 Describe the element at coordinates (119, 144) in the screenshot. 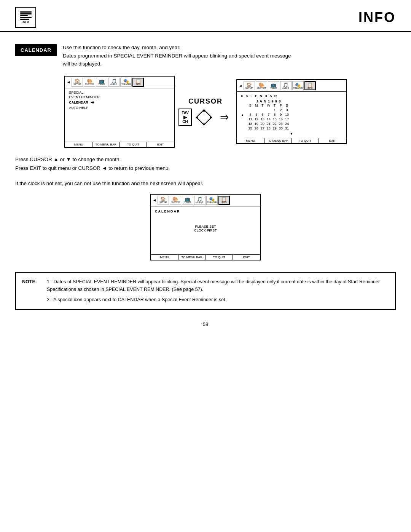

I see `screen1-bottombar: MENU TO MENU BAR TO QUIT EXIT` at that location.